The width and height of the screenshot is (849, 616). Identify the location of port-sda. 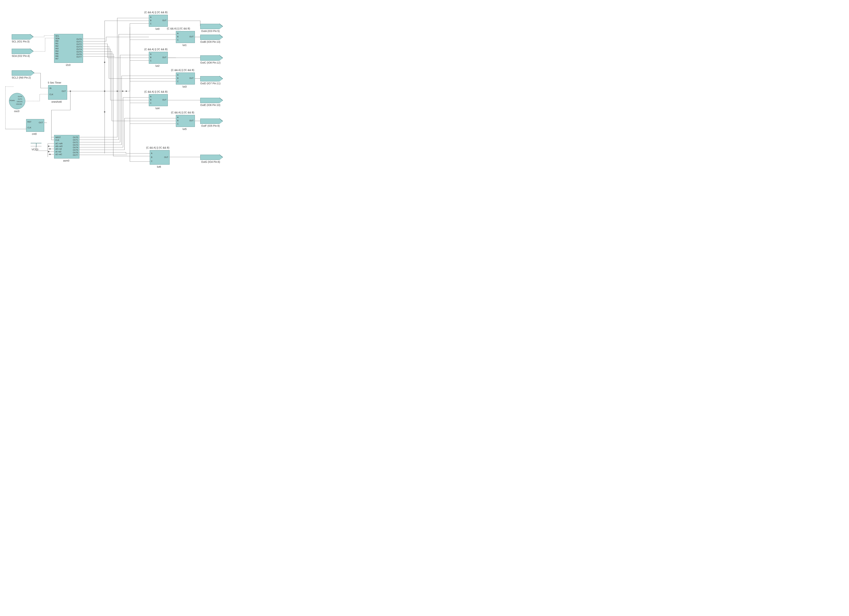
(21, 51).